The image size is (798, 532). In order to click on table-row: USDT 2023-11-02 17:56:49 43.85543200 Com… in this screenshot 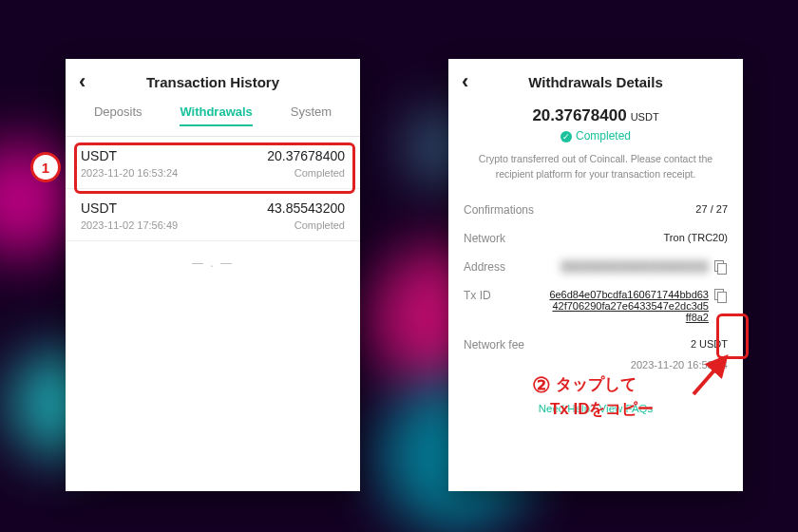, I will do `click(213, 215)`.